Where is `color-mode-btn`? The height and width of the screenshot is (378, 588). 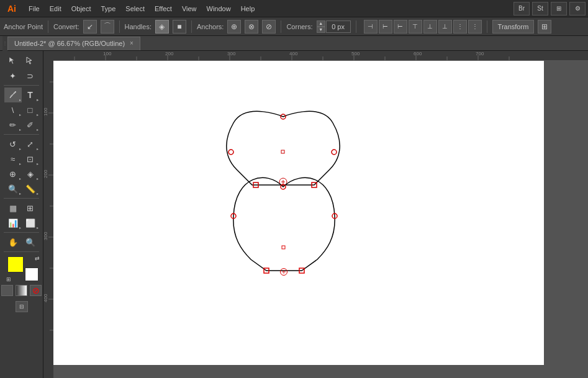 color-mode-btn is located at coordinates (7, 290).